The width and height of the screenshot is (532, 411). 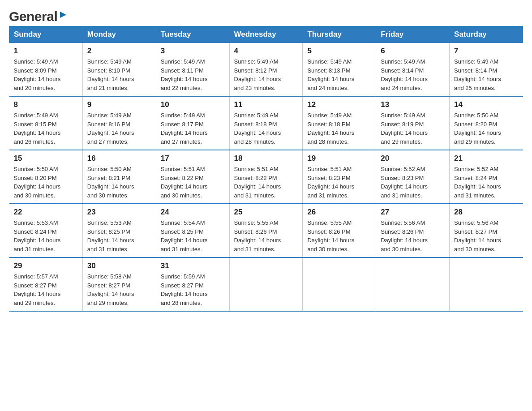 I want to click on calendar-cell: 16 Sunrise: 5:50 AM Sunset: 8:21 PM Dayl…, so click(x=119, y=177).